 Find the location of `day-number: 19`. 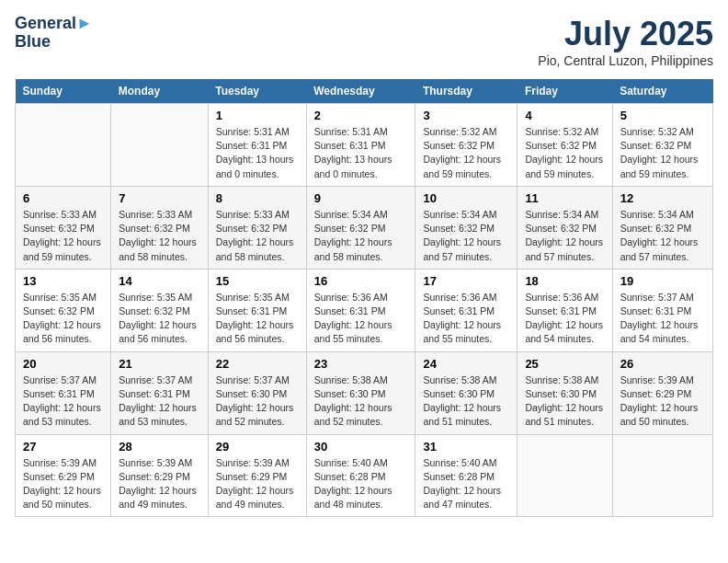

day-number: 19 is located at coordinates (663, 282).